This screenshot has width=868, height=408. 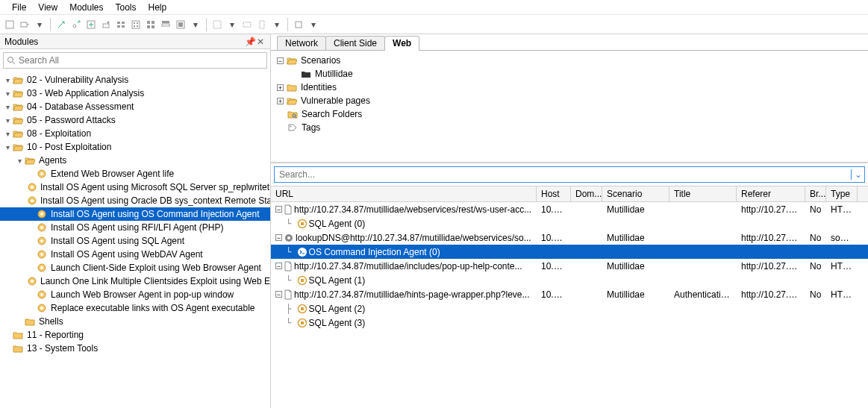 I want to click on table-search-input, so click(x=563, y=175).